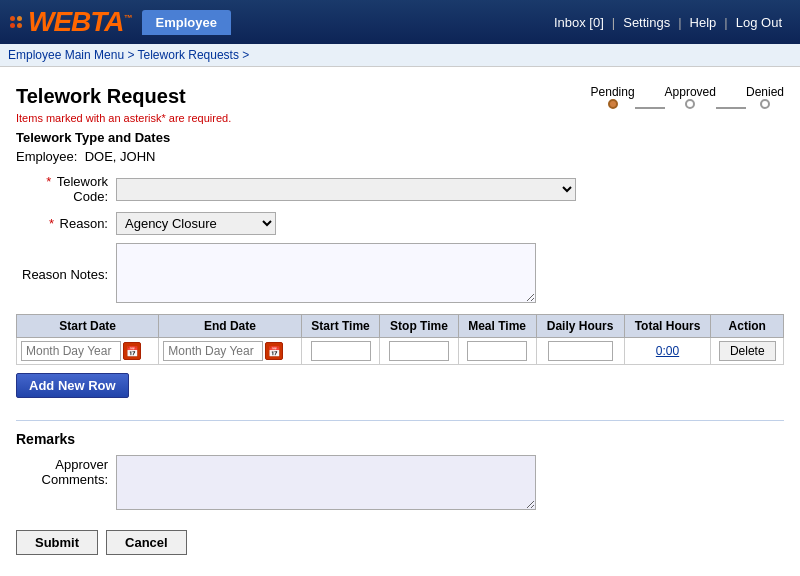  What do you see at coordinates (690, 104) in the screenshot?
I see `status-approved-circle` at bounding box center [690, 104].